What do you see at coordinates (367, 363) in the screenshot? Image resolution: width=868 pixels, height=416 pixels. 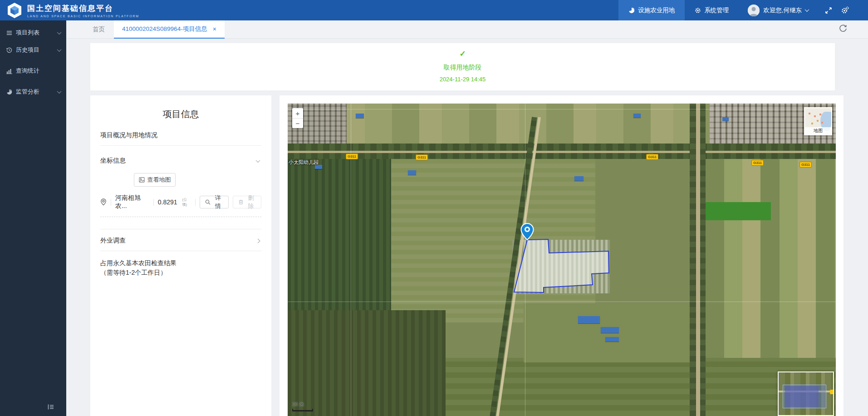 I see `satellite-forest-patch` at bounding box center [367, 363].